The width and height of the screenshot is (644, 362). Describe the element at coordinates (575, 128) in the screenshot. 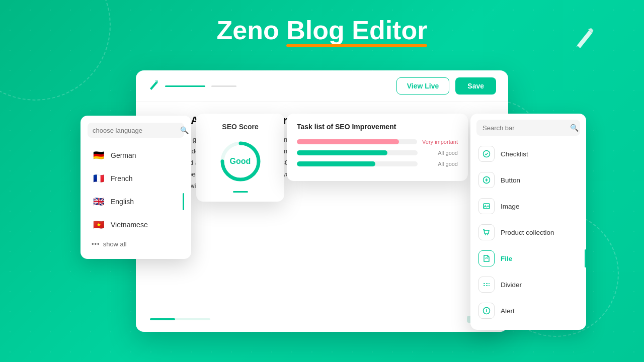

I see `widget-search-icon: 🔍` at that location.